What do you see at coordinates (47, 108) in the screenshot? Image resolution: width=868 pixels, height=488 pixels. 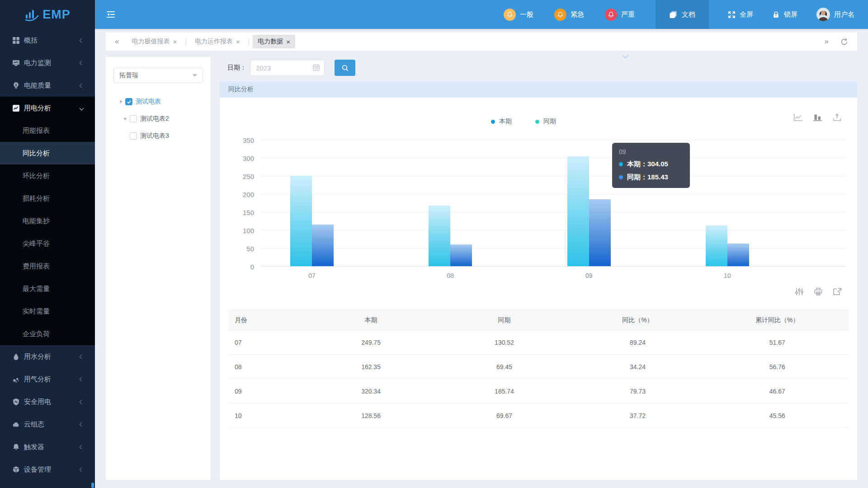 I see `sidebar-item-power-analysis: 用电分析` at bounding box center [47, 108].